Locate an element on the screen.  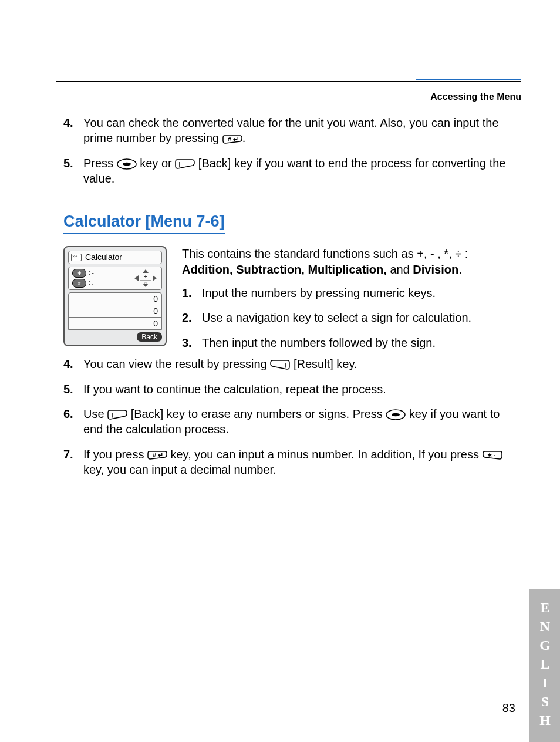
language-tab: ENGLISH is located at coordinates (545, 666).